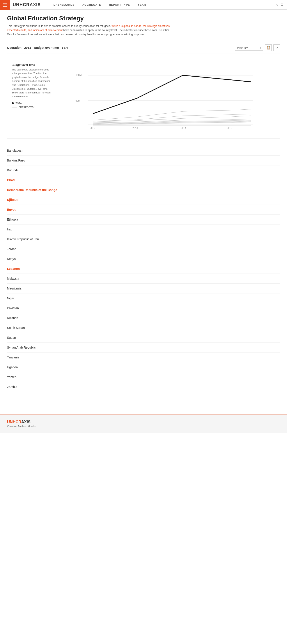  I want to click on country-item: Lebanon, so click(144, 269).